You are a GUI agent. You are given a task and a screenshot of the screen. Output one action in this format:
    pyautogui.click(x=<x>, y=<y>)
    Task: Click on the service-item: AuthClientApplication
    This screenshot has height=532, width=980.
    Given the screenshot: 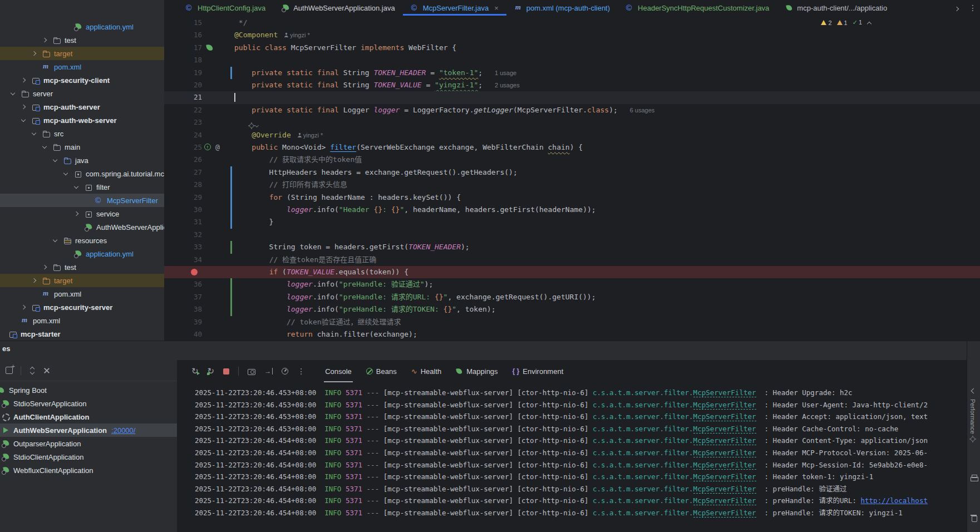 What is the action you would take?
    pyautogui.click(x=88, y=417)
    